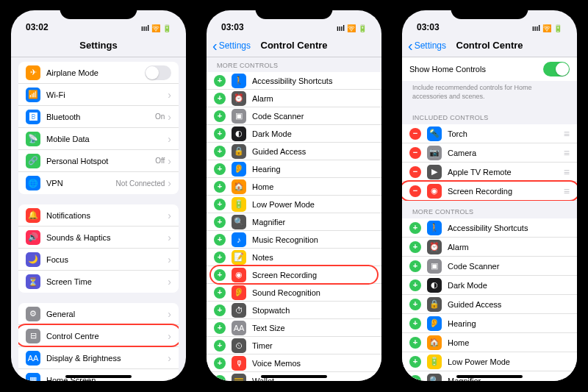  Describe the element at coordinates (490, 153) in the screenshot. I see `row-camera: −📷Camera≡` at that location.